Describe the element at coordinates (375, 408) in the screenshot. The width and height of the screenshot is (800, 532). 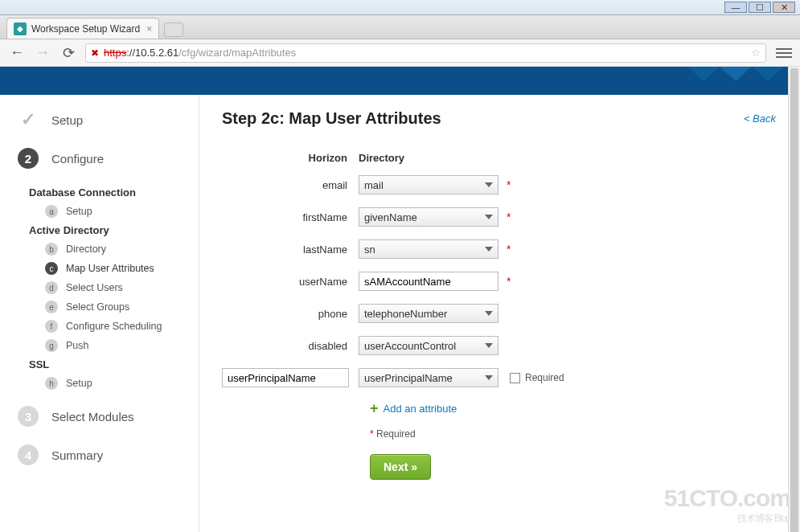
I see `plus-icon: +` at that location.